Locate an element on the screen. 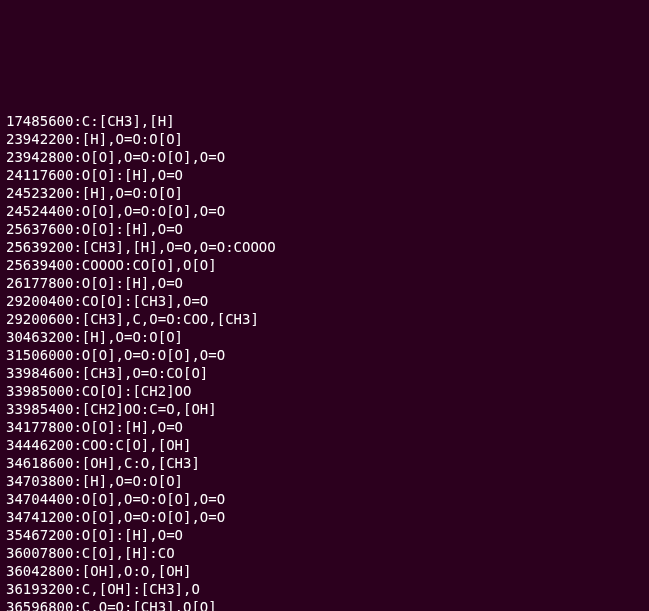  terminal-line: 24524400:O[O],O=O:O[O],O=O is located at coordinates (324, 211).